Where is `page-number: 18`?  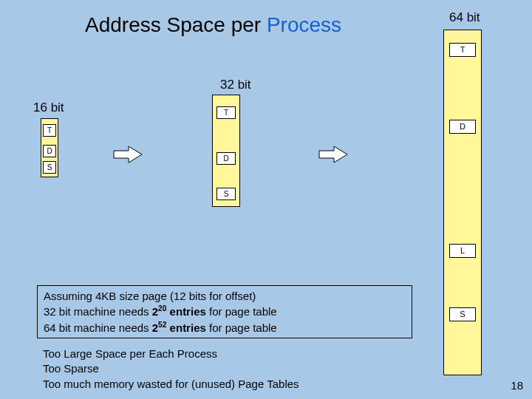 page-number: 18 is located at coordinates (517, 386).